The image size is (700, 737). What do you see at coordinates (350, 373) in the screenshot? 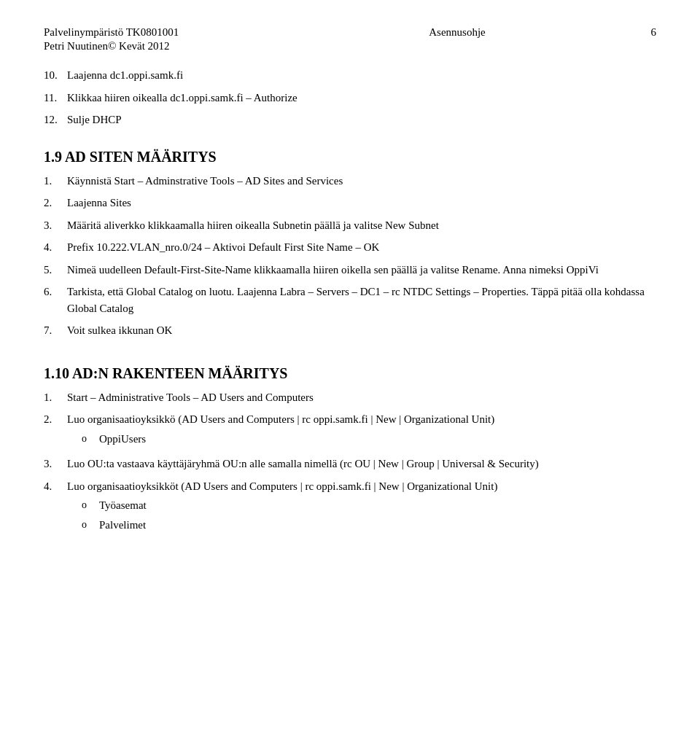
I see `section10-heading: 1.10 AD:N RAKENTEEN MÄÄRITYS` at bounding box center [350, 373].